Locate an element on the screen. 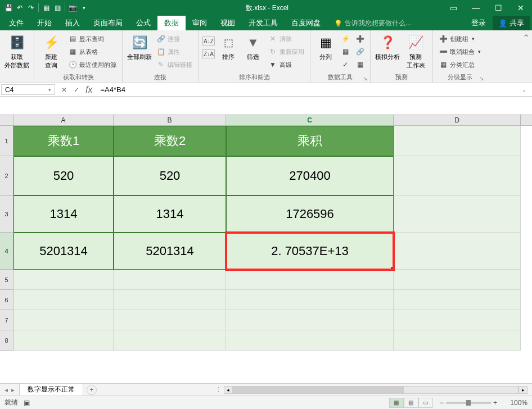 The height and width of the screenshot is (409, 532). row-header-2: 2 is located at coordinates (7, 176).